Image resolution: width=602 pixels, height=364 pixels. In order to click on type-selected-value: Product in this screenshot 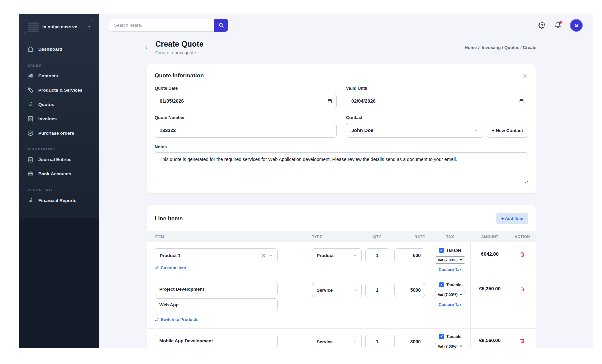, I will do `click(335, 255)`.